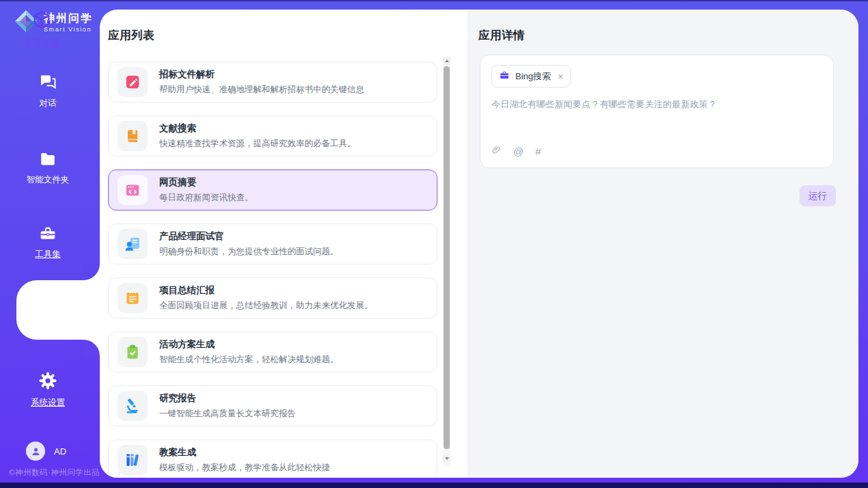 This screenshot has width=868, height=488. Describe the element at coordinates (447, 459) in the screenshot. I see `scroll-down-arrow-icon` at that location.